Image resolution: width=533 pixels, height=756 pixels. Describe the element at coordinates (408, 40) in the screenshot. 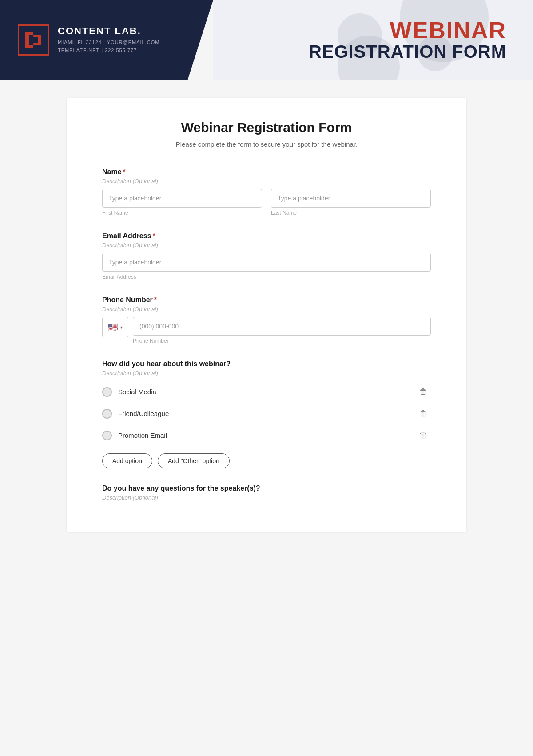

I see `header-title: WEBINAR REGISTRATION FORM` at that location.